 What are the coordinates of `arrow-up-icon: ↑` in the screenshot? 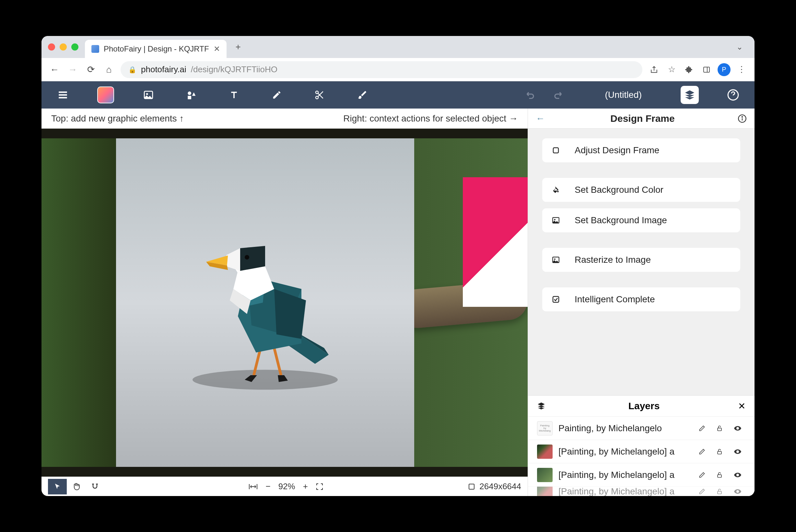 It's located at (182, 119).